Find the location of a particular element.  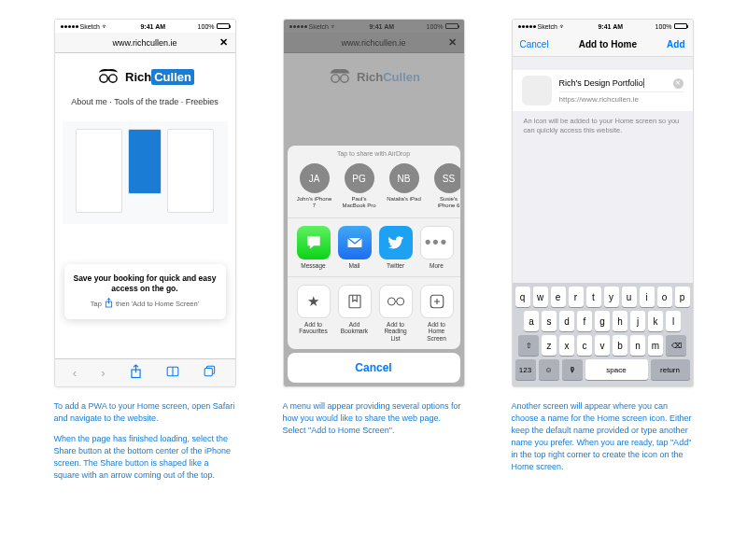

key-m: m is located at coordinates (655, 345).